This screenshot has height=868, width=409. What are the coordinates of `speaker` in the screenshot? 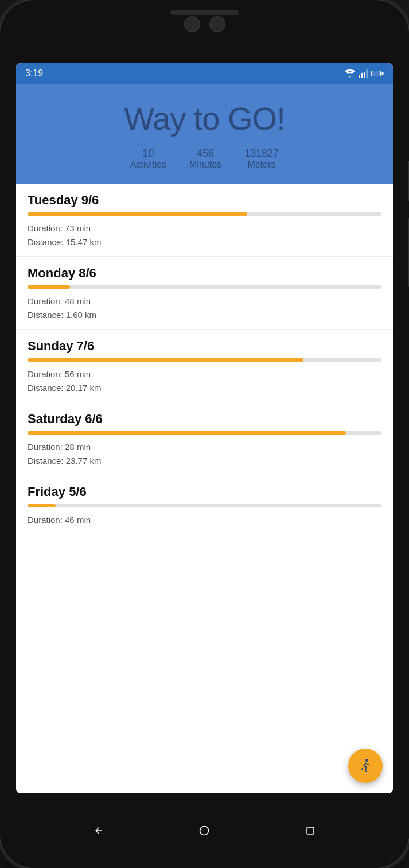 It's located at (205, 13).